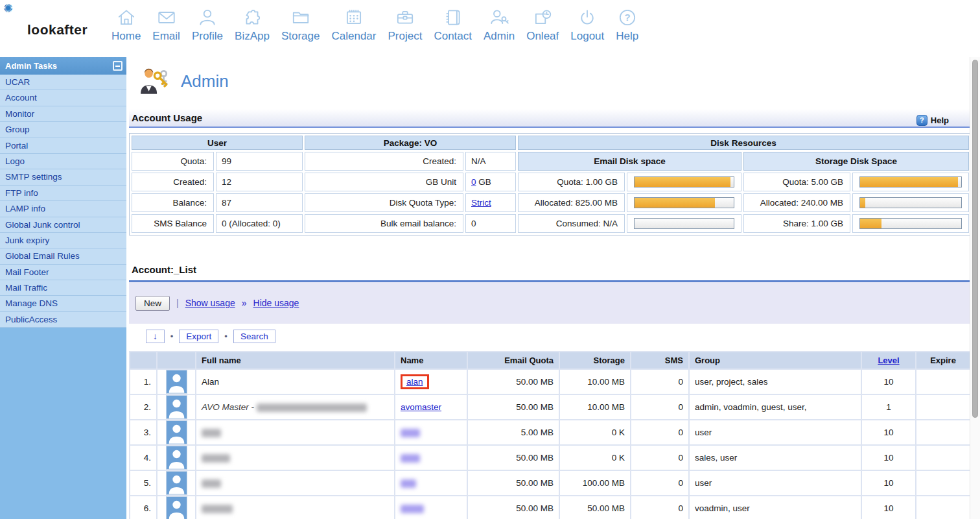 The image size is (980, 519). I want to click on gb-unit-label: GB Unit, so click(384, 182).